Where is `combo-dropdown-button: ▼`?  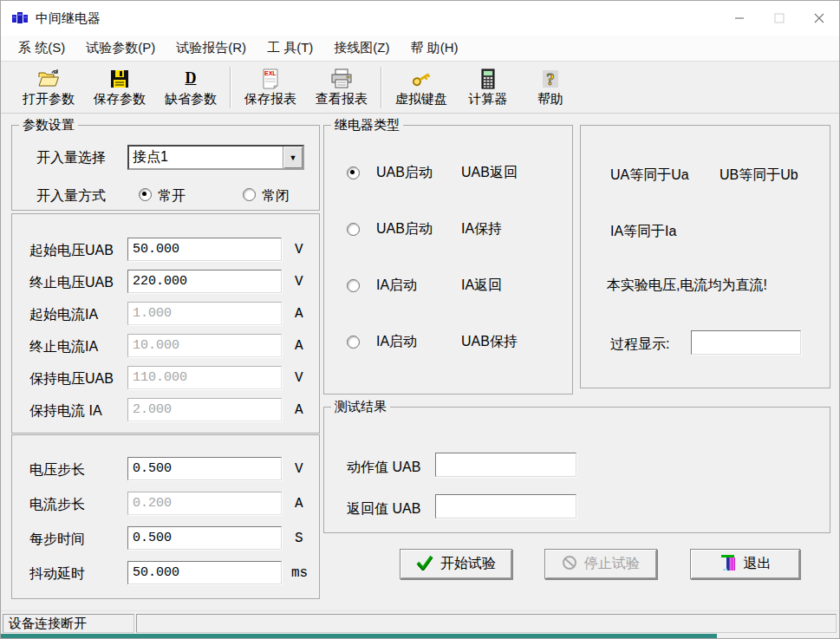 combo-dropdown-button: ▼ is located at coordinates (293, 158).